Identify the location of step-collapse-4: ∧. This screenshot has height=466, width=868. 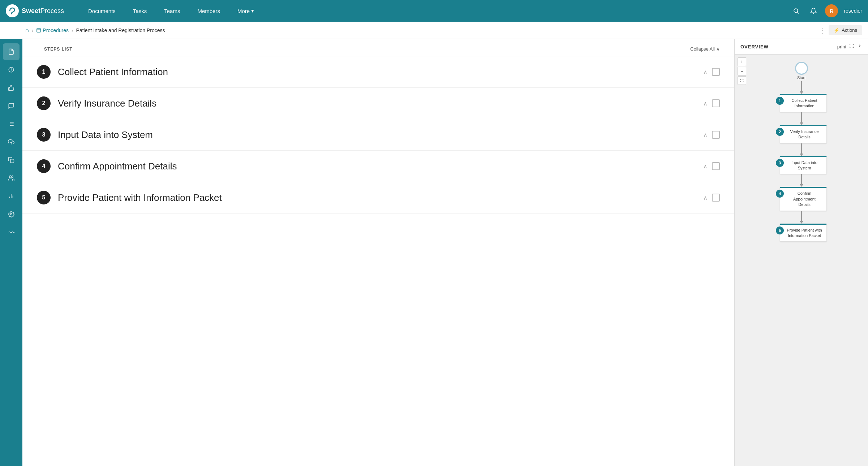
(705, 166).